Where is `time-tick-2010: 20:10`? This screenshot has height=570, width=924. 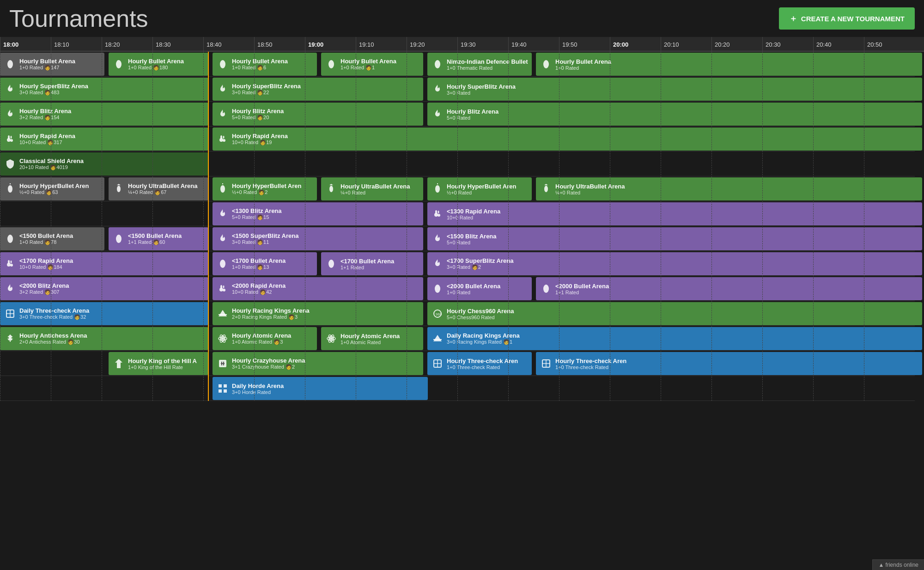
time-tick-2010: 20:10 is located at coordinates (686, 44).